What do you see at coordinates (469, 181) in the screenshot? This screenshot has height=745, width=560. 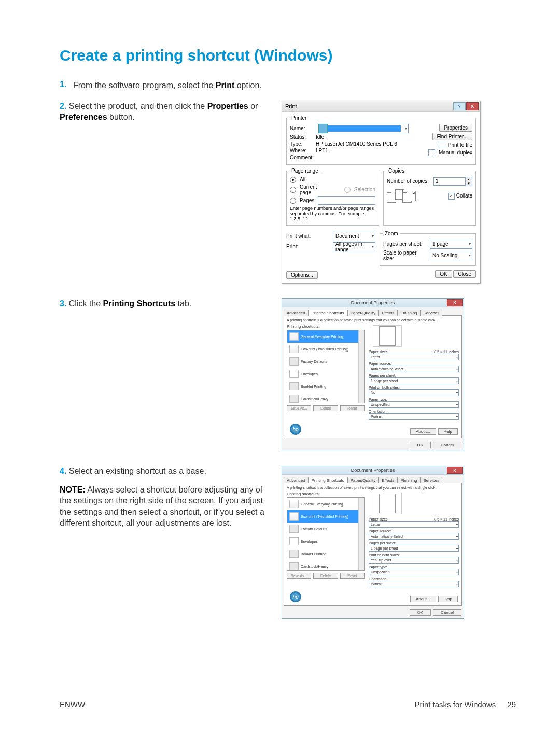 I see `spinner-arrows-icon: ▲▼` at bounding box center [469, 181].